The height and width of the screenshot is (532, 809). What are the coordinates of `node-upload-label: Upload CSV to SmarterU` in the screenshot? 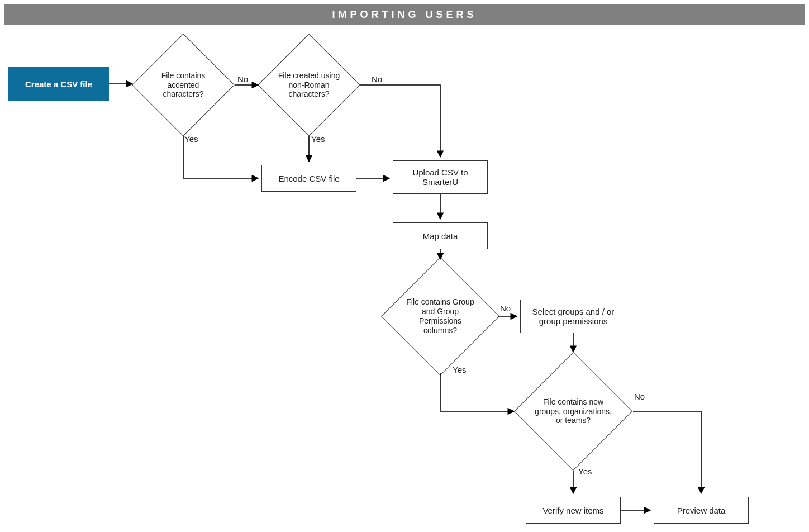 It's located at (440, 177).